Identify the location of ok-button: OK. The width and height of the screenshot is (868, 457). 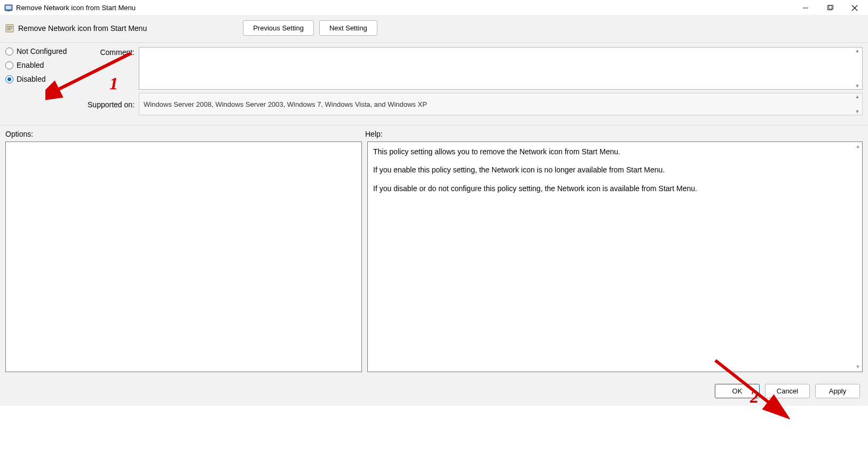
(737, 391).